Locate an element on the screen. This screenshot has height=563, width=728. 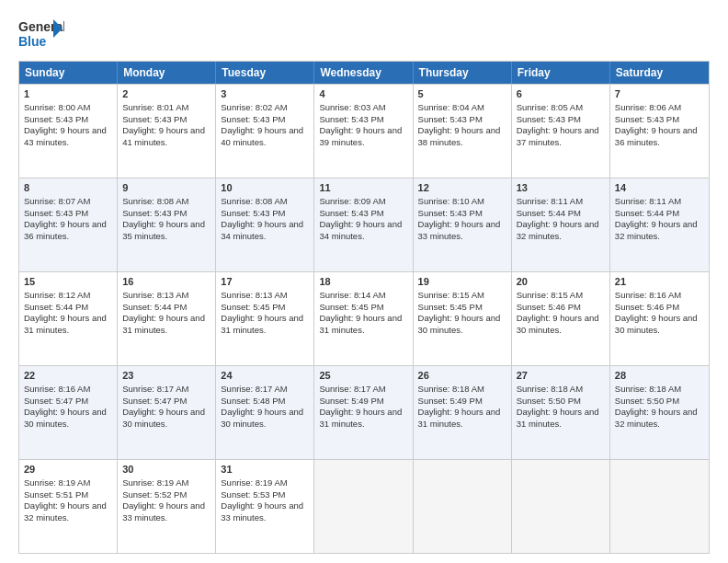
day-cell-12: 12Sunrise: 8:10 AMSunset: 5:43 PMDayligh… is located at coordinates (463, 224).